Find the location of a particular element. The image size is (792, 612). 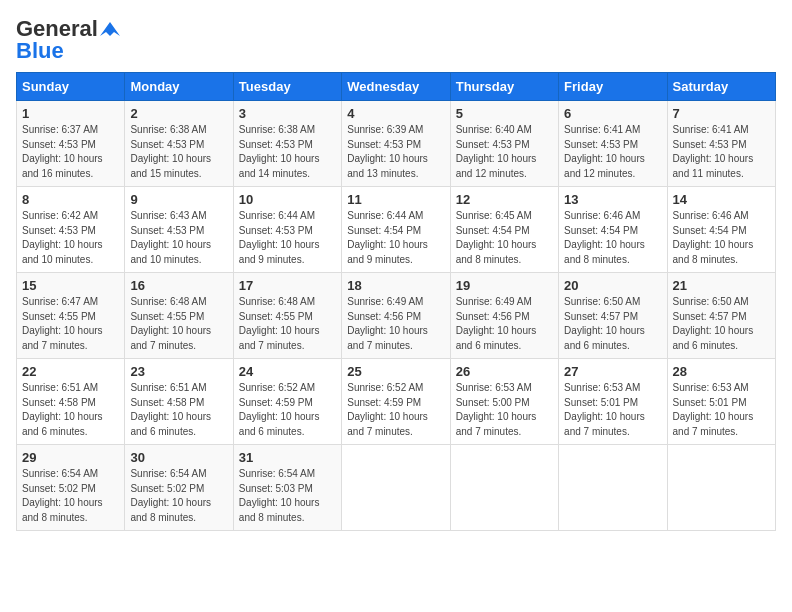

calendar-cell: 14 Sunrise: 6:46 AMSunset: 4:54 PMDaylig… is located at coordinates (721, 230).